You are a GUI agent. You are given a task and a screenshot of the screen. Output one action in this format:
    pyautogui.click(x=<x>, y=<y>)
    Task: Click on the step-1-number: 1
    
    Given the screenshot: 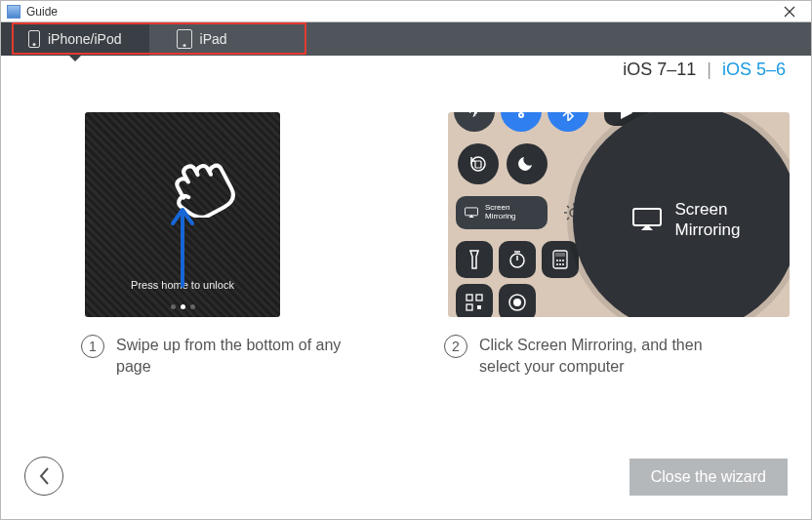 What is the action you would take?
    pyautogui.click(x=93, y=346)
    